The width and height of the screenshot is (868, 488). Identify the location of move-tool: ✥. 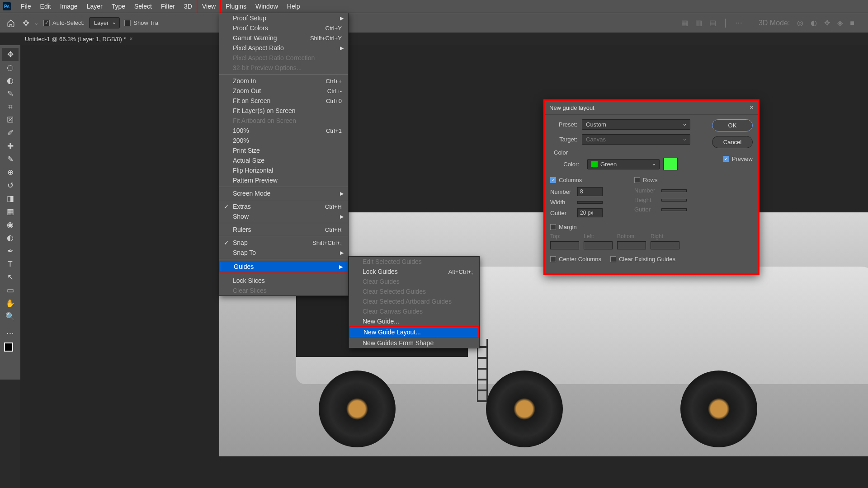
(10, 54).